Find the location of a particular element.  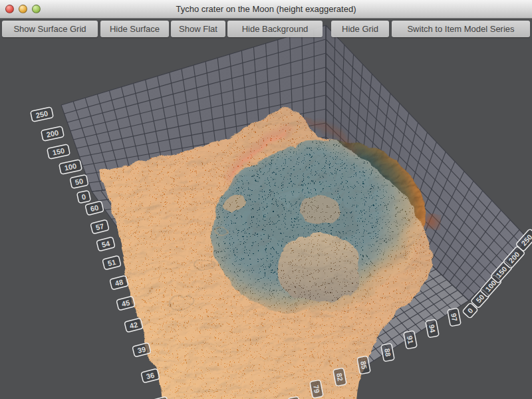

svg-text: 50 is located at coordinates (79, 182).